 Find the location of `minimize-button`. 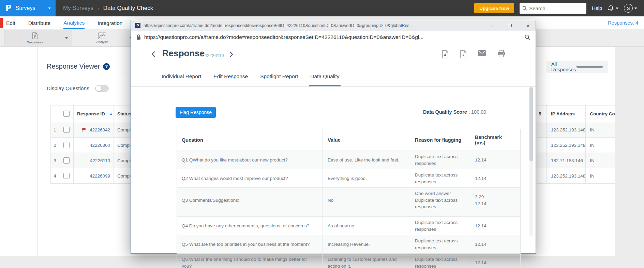

minimize-button is located at coordinates (491, 26).